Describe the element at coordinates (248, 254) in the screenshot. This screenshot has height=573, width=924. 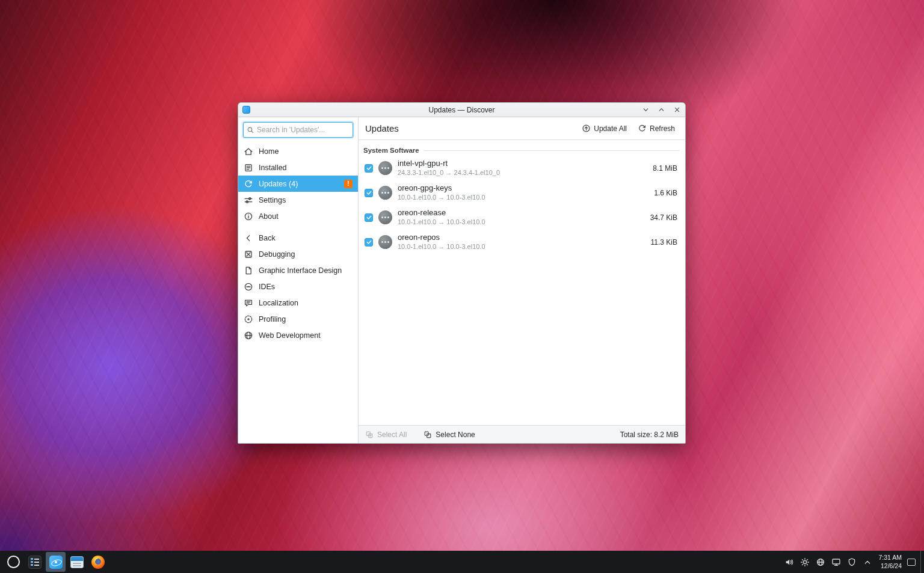
I see `debugging-icon` at that location.